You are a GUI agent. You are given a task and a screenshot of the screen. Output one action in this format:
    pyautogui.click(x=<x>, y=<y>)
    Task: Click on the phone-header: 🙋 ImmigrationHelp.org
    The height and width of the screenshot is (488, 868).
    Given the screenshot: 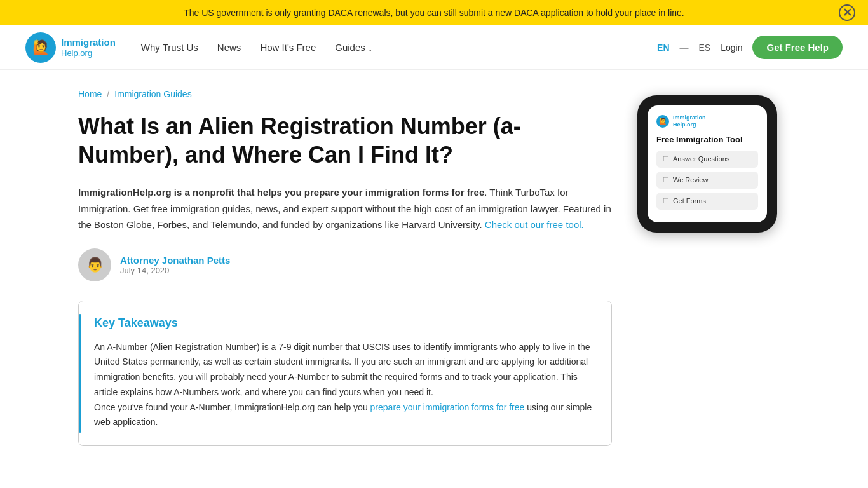 What is the action you would take?
    pyautogui.click(x=707, y=121)
    